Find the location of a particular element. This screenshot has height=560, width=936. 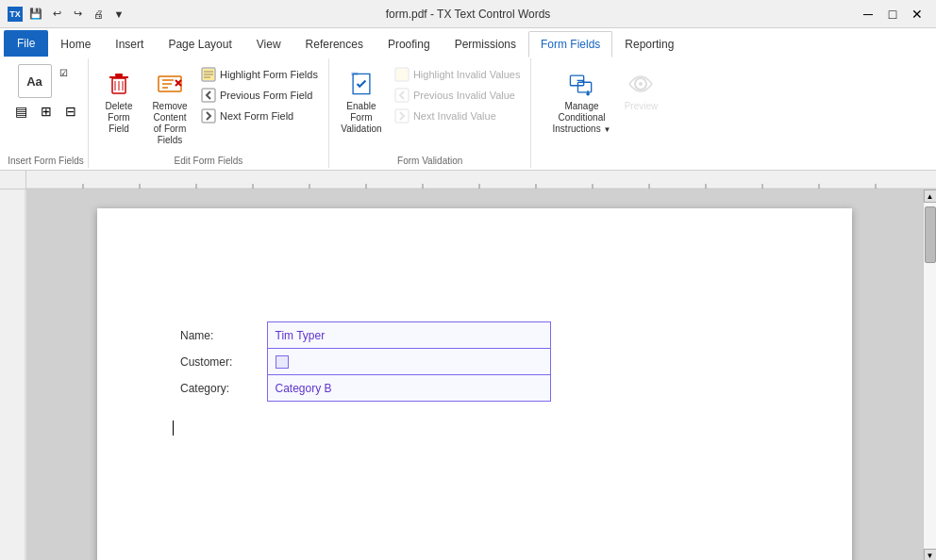

highlight-form-fields-label: Highlight Form Fields is located at coordinates (269, 74).